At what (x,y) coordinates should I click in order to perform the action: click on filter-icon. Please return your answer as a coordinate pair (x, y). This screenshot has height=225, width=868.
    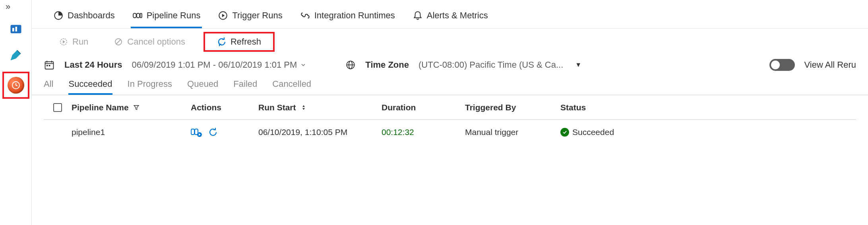
    Looking at the image, I should click on (136, 108).